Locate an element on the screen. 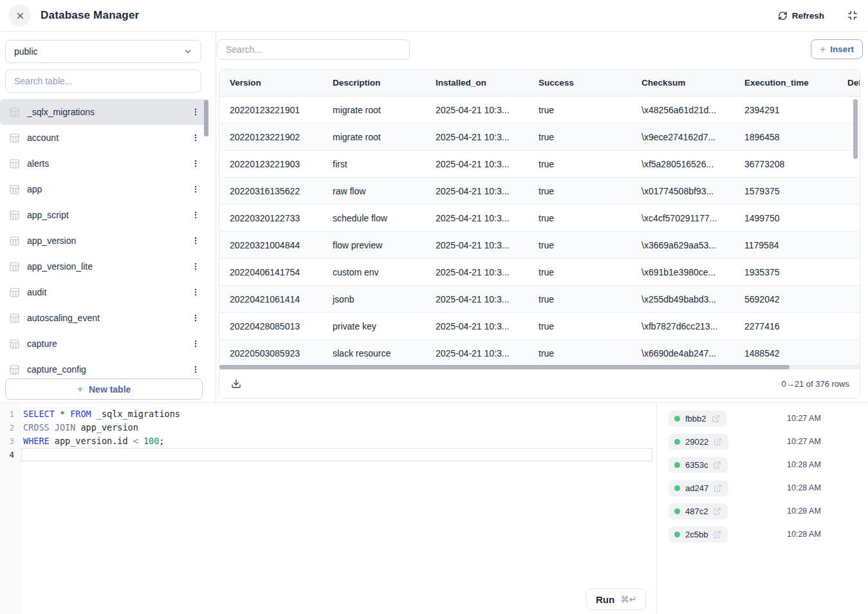 The height and width of the screenshot is (614, 868). collapse-window-button is located at coordinates (853, 15).